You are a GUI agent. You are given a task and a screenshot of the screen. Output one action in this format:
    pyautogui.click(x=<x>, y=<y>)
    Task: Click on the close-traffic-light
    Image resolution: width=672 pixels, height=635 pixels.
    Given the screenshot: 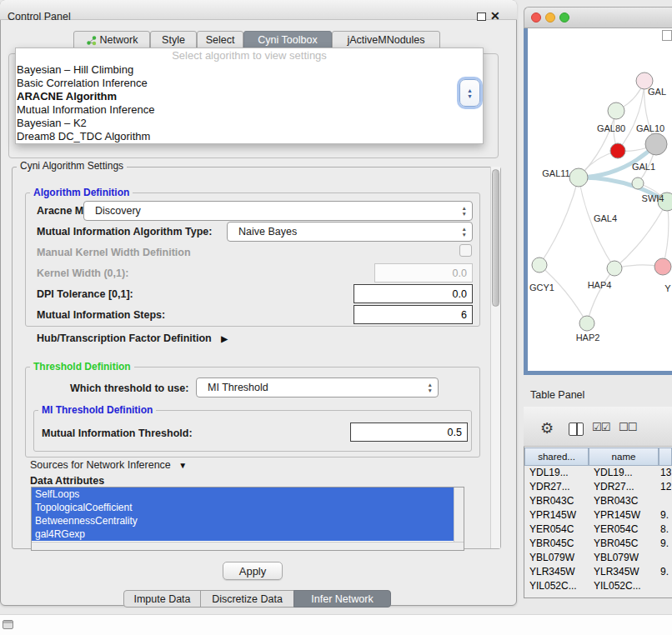 What is the action you would take?
    pyautogui.click(x=536, y=18)
    